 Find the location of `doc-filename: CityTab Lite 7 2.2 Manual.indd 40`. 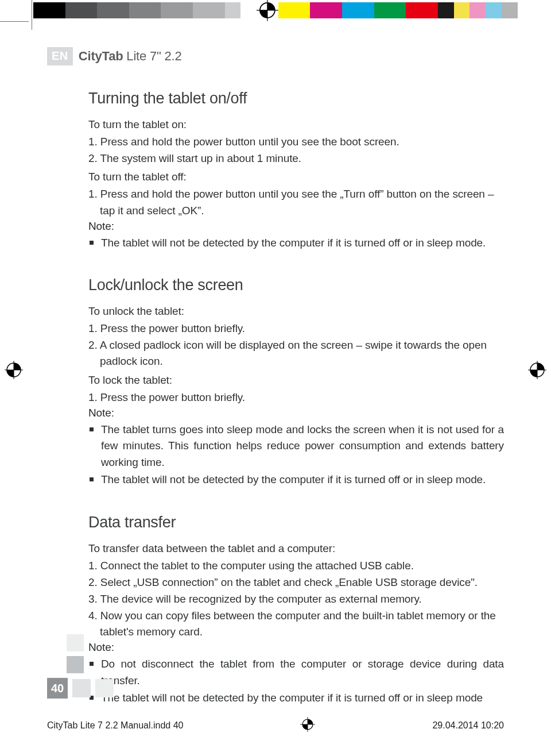

doc-filename: CityTab Lite 7 2.2 Manual.indd 40 is located at coordinates (115, 726).